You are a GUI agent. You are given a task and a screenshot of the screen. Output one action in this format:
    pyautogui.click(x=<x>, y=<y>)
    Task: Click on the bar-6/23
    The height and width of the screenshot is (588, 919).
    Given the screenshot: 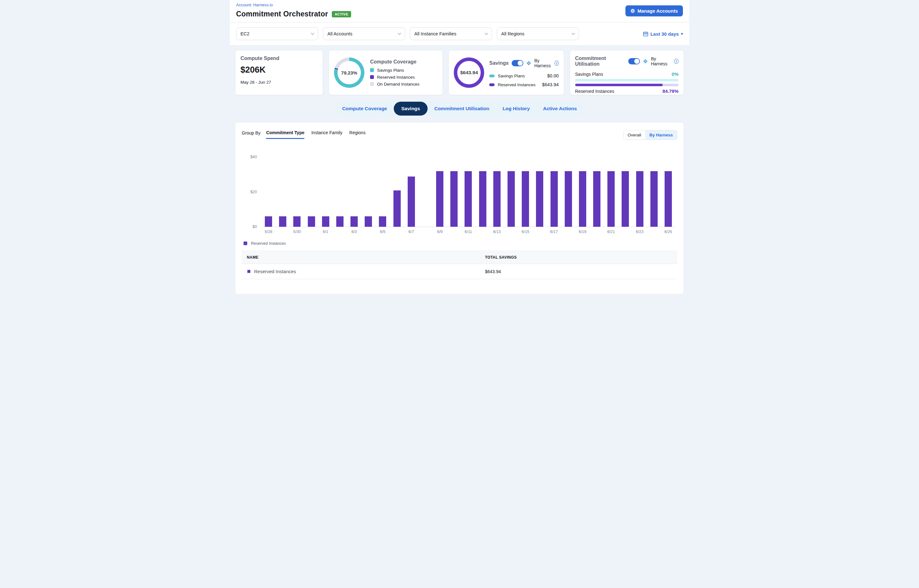 What is the action you would take?
    pyautogui.click(x=640, y=191)
    